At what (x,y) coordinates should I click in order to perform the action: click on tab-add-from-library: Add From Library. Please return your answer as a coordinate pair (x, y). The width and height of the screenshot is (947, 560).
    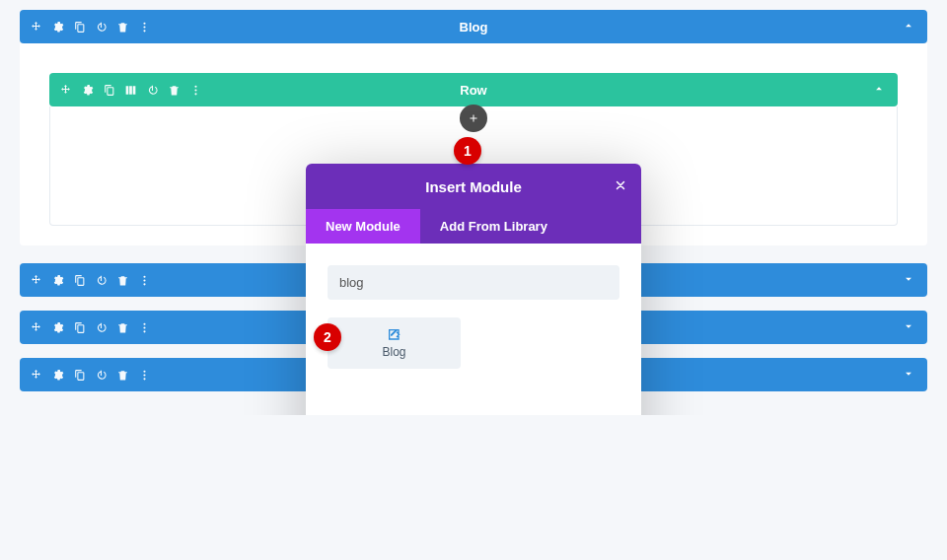
    Looking at the image, I should click on (493, 227).